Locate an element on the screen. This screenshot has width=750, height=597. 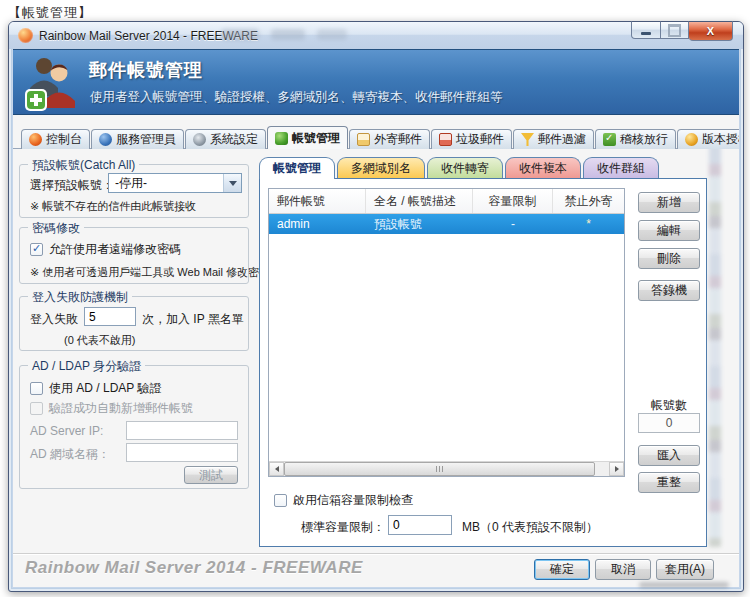
scroll-left-button is located at coordinates (276, 469).